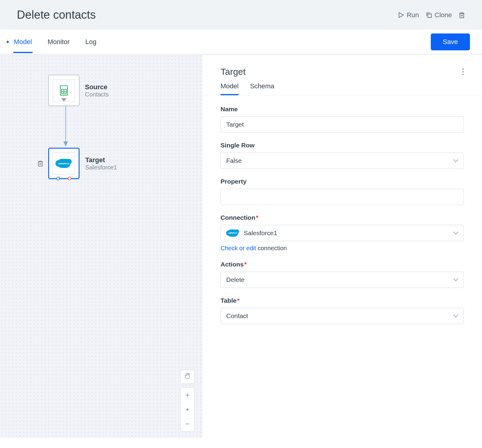 The height and width of the screenshot is (448, 482). Describe the element at coordinates (342, 181) in the screenshot. I see `property-label: Property` at that location.